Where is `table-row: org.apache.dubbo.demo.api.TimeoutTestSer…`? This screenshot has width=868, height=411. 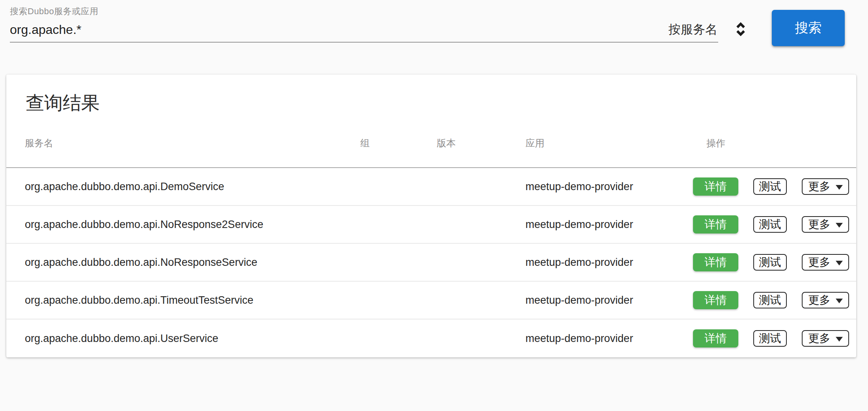
table-row: org.apache.dubbo.demo.api.TimeoutTestSer… is located at coordinates (431, 301).